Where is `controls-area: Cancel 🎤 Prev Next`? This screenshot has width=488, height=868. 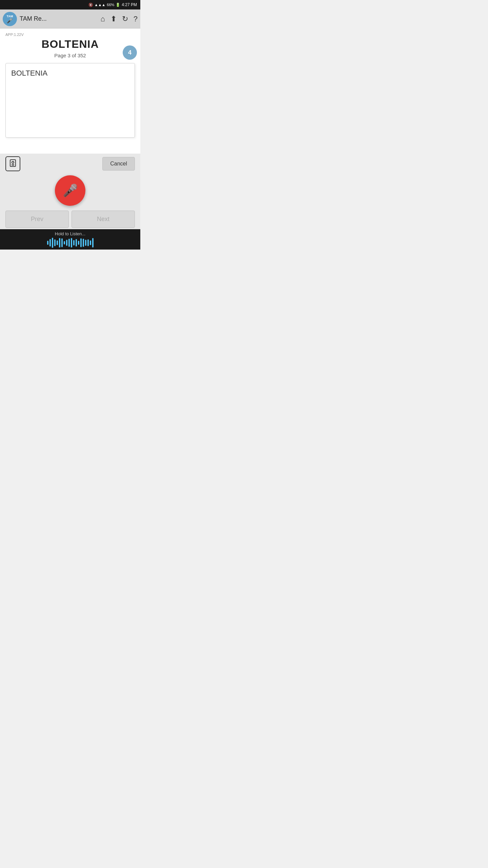
controls-area: Cancel 🎤 Prev Next is located at coordinates (70, 191).